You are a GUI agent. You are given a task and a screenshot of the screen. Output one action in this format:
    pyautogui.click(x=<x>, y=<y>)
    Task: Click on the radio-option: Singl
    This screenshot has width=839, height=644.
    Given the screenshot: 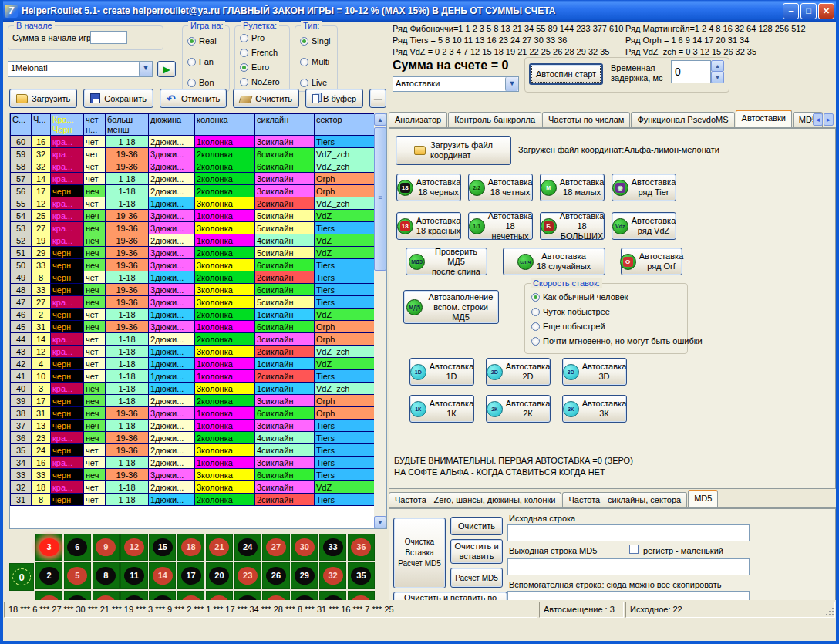 What is the action you would take?
    pyautogui.click(x=315, y=41)
    